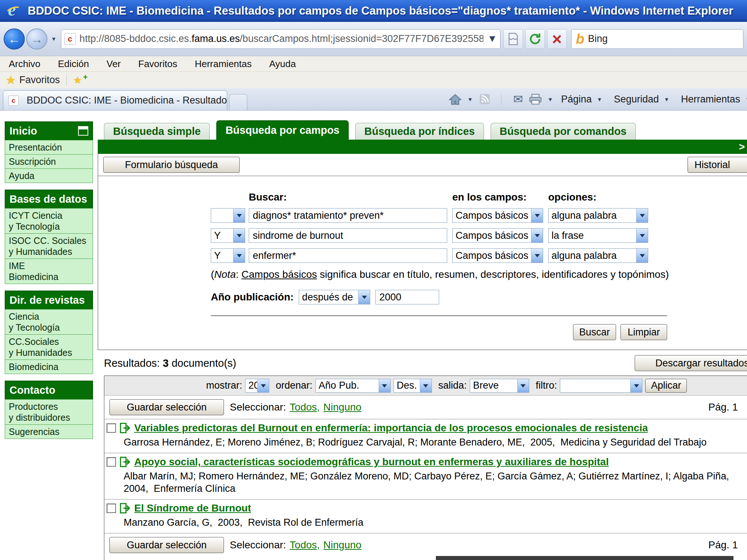  Describe the element at coordinates (535, 39) in the screenshot. I see `refresh-button` at that location.